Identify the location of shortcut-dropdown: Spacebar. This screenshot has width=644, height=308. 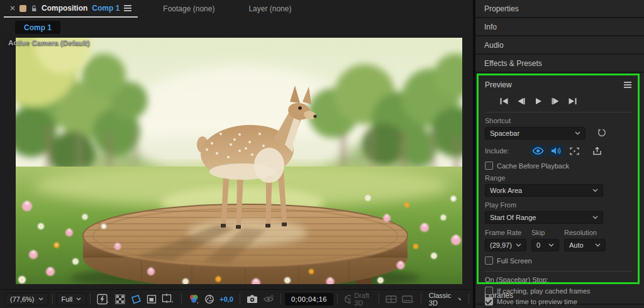
(535, 133).